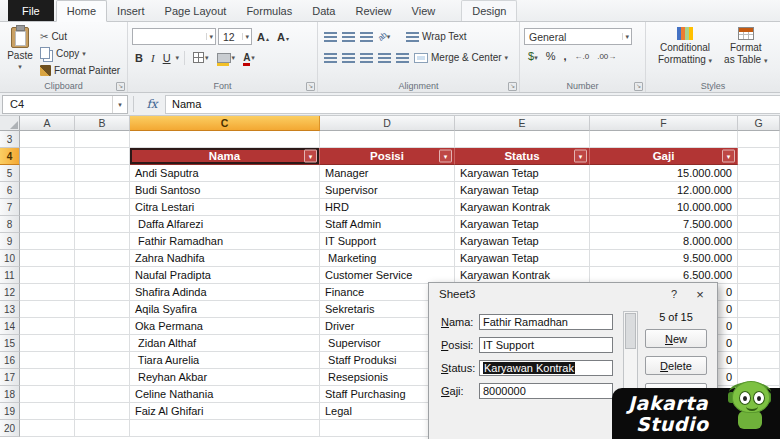  I want to click on cell-A7, so click(48, 208).